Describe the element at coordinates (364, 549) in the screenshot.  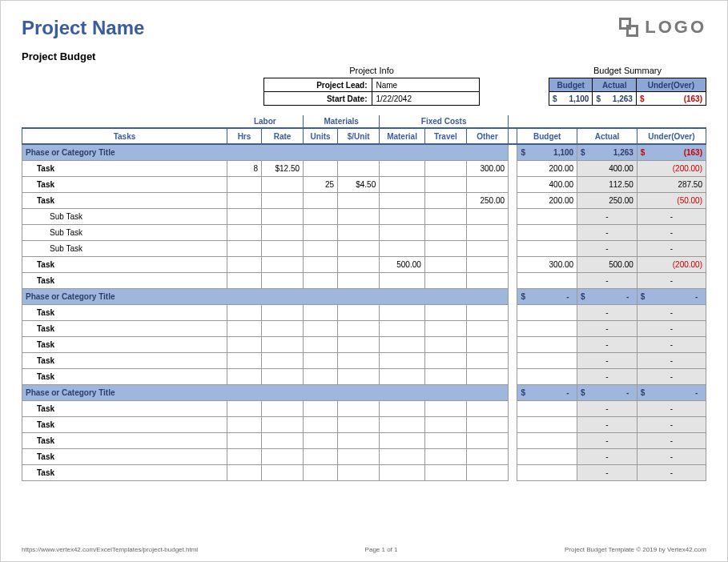
I see `page-footer: https://www.vertex42.com/ExcelTemplates/…` at that location.